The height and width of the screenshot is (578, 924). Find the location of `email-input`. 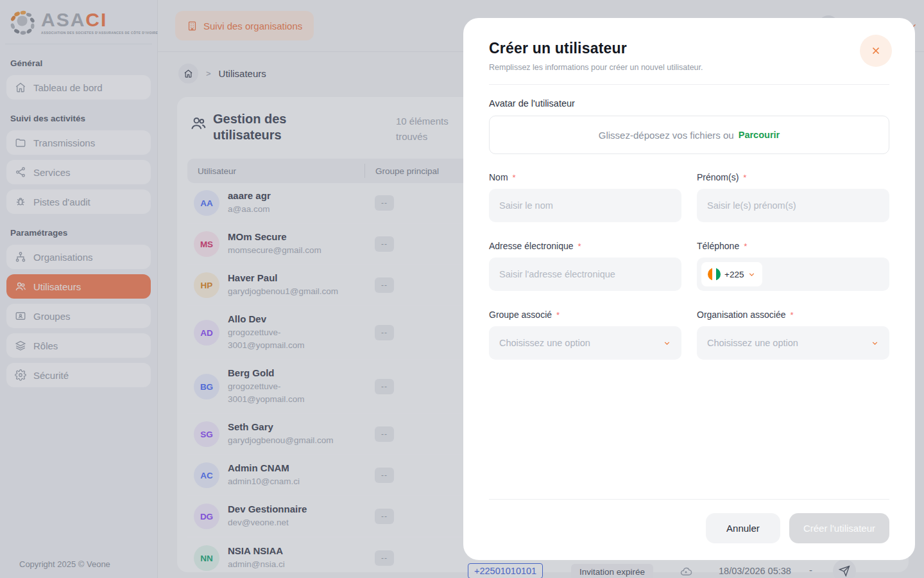

email-input is located at coordinates (585, 274).